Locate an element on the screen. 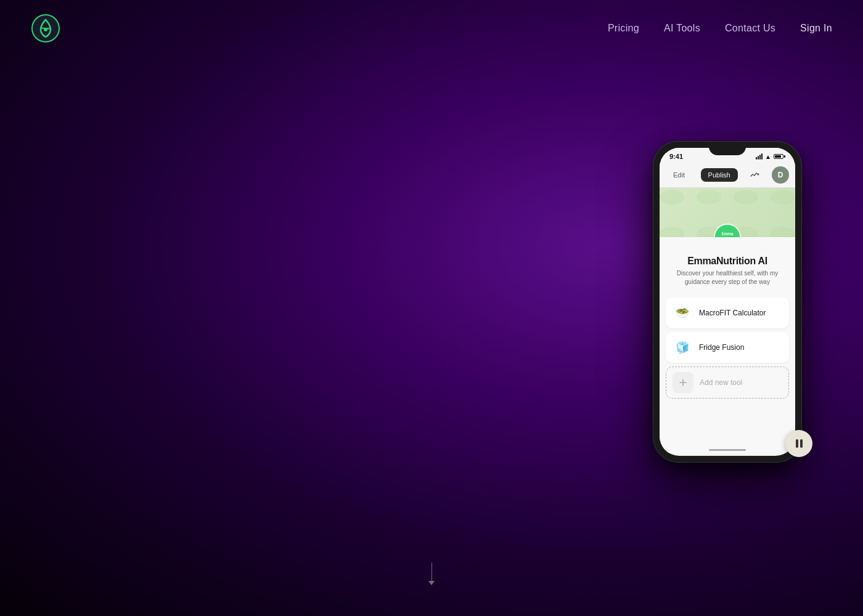 This screenshot has height=616, width=863. phone-mockup: 9:41 ▲ is located at coordinates (727, 302).